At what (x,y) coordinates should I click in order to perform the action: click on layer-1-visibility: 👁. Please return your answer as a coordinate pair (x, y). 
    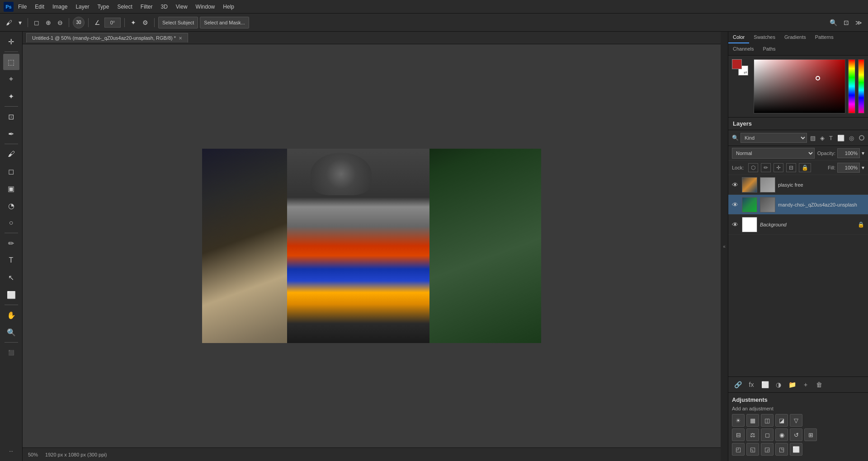
    Looking at the image, I should click on (736, 185).